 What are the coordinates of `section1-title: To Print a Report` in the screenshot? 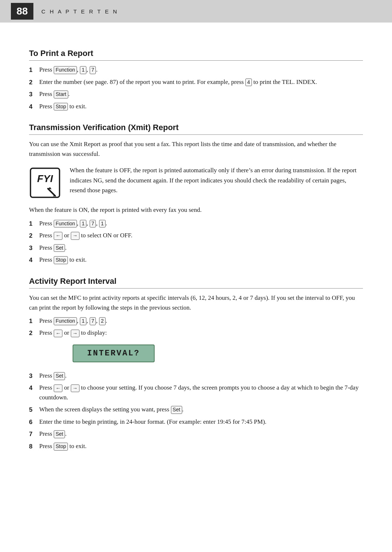 It's located at (196, 53).